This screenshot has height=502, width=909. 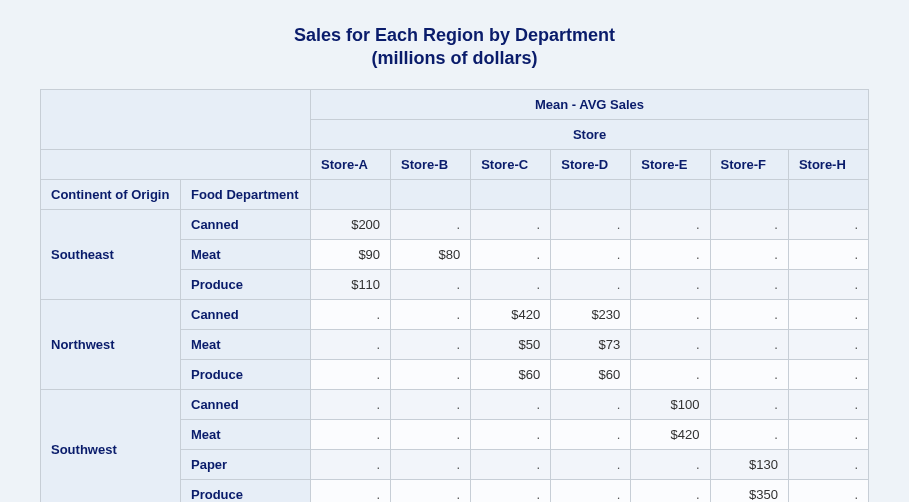 I want to click on col1-header: Continent of Origin, so click(x=111, y=194).